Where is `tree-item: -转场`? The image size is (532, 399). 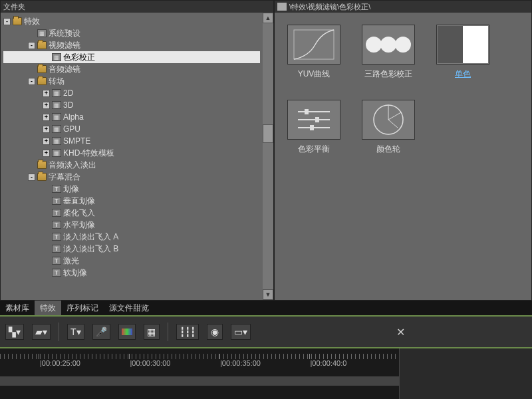
tree-item: -转场 is located at coordinates (132, 81).